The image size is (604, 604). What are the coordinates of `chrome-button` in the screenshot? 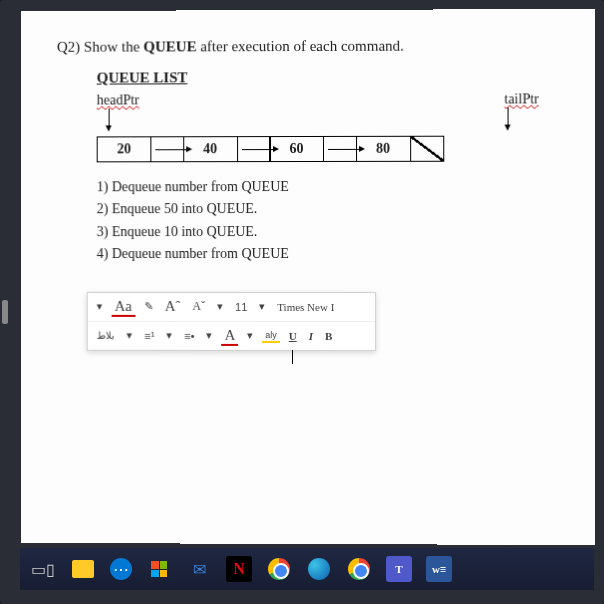 It's located at (279, 569).